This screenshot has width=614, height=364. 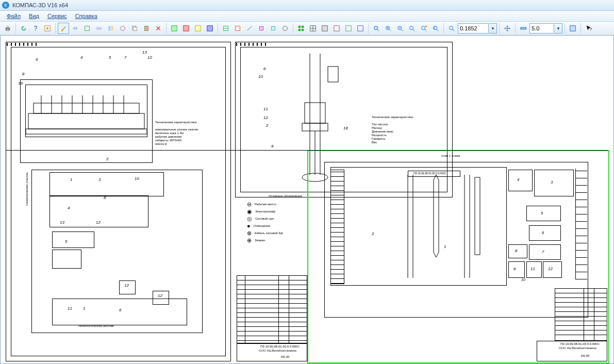 What do you see at coordinates (436, 28) in the screenshot?
I see `zoom-prev-icon` at bounding box center [436, 28].